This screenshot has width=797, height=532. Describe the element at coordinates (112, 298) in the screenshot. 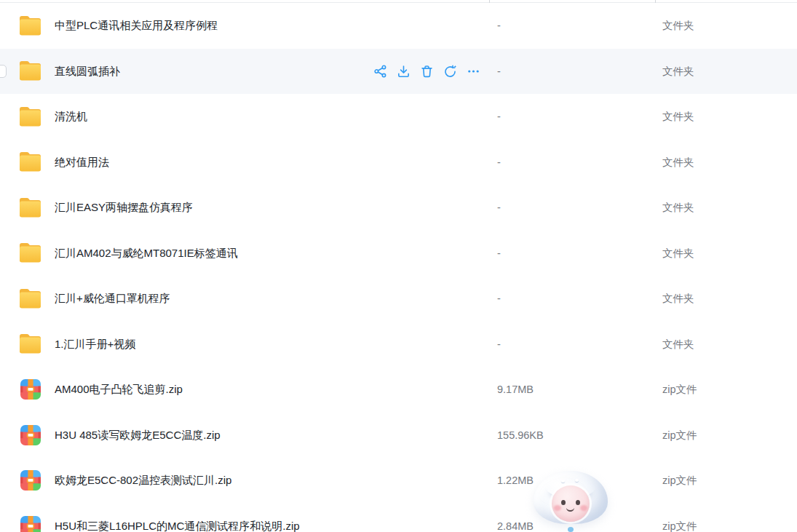

I see `file-name: 汇川+威伦通口罩机程序` at that location.